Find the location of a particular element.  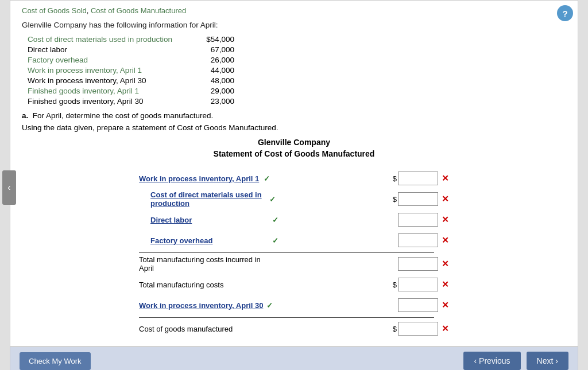

input-total-mfg is located at coordinates (418, 285).